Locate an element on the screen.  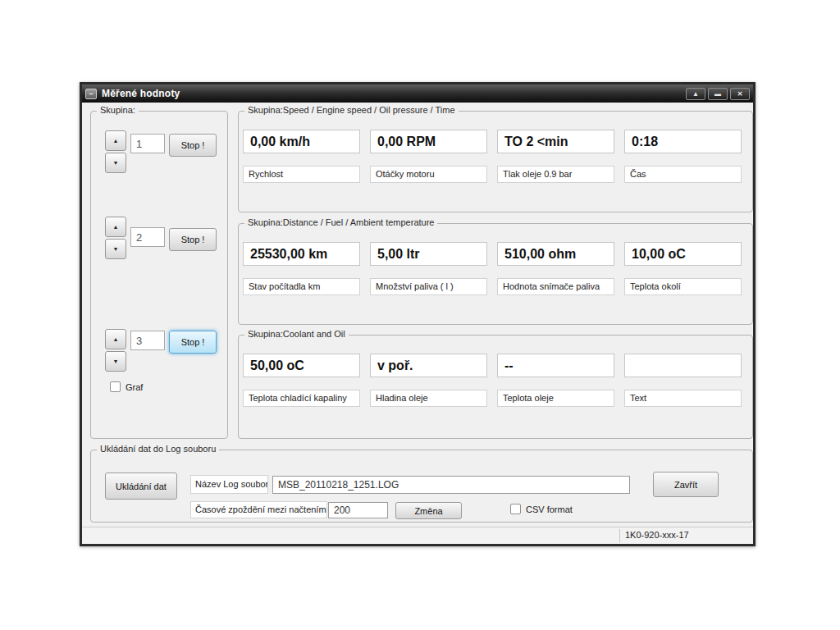
group2-stop-button: Stop ! is located at coordinates (193, 240).